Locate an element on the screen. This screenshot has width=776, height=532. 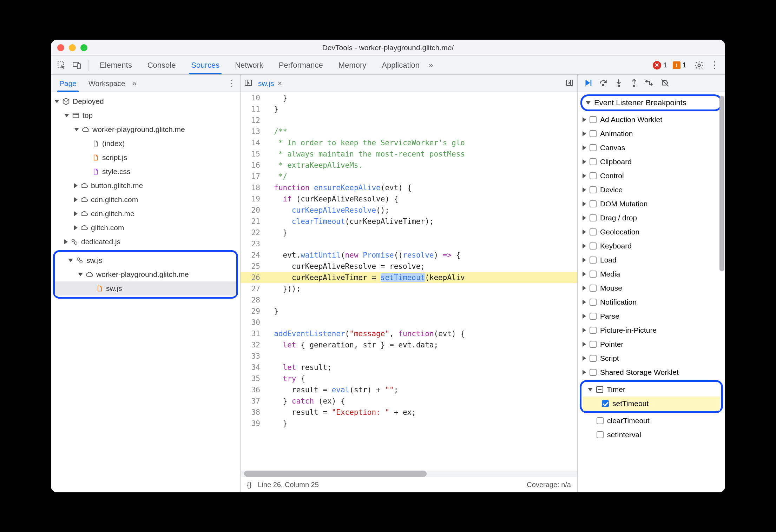
tab-application: Application is located at coordinates (401, 65).